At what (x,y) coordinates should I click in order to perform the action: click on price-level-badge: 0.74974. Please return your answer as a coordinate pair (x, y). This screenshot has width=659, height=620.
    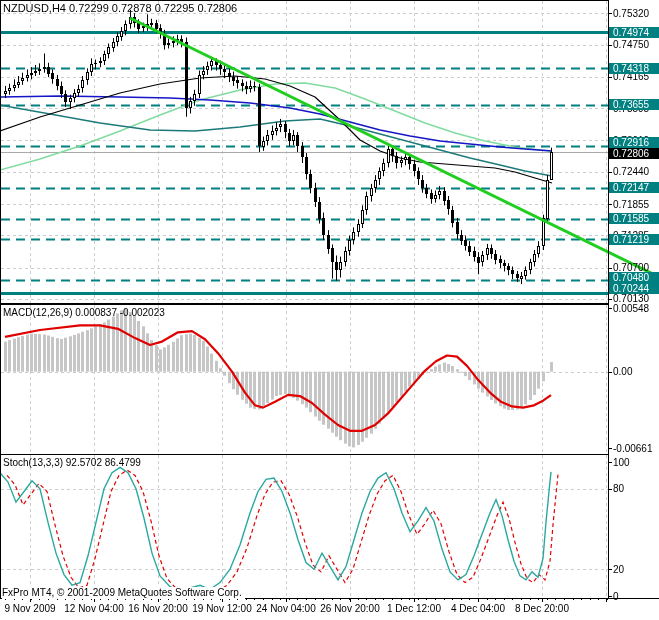
    Looking at the image, I should click on (634, 32).